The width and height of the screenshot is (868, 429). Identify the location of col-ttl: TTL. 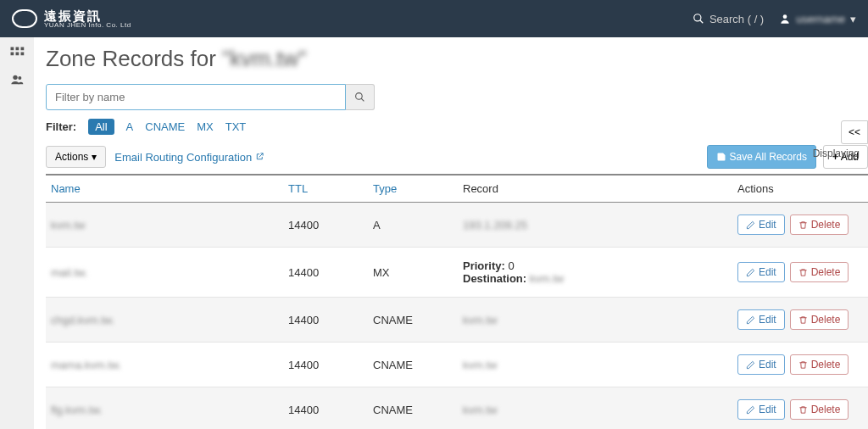
(326, 188).